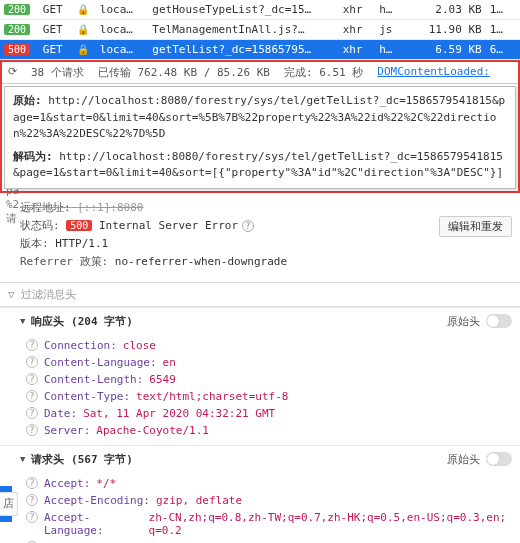  Describe the element at coordinates (94, 524) in the screenshot. I see `header-key: Accept-Language:` at that location.